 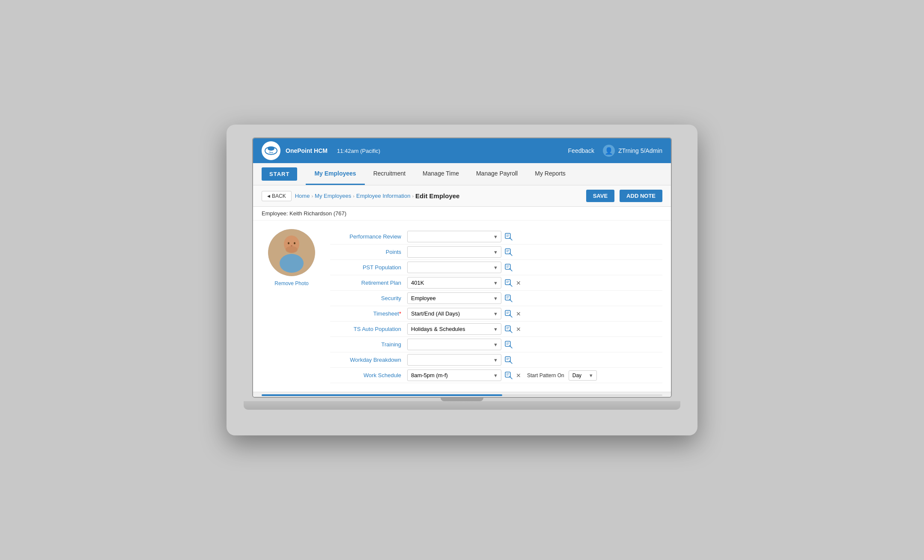 What do you see at coordinates (369, 360) in the screenshot?
I see `field-label-workday-breakdown: Workday Breakdown` at bounding box center [369, 360].